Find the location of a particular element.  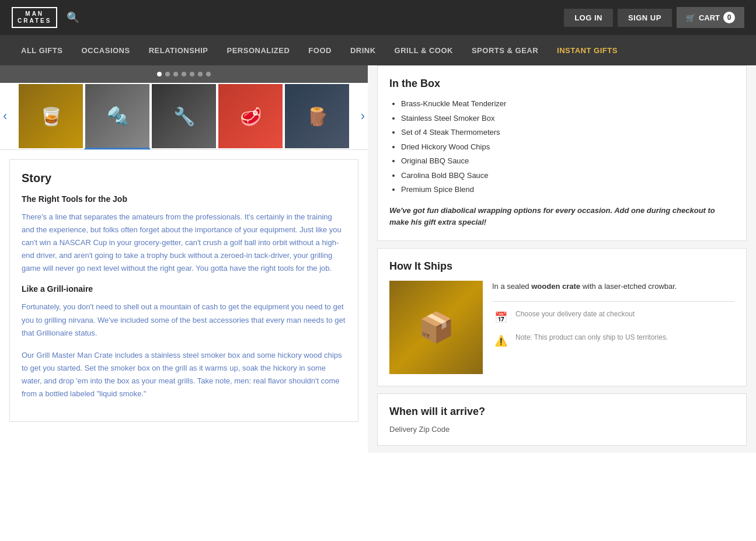

box-item-1: Brass-Knuckle Meat Tenderizer is located at coordinates (567, 104).